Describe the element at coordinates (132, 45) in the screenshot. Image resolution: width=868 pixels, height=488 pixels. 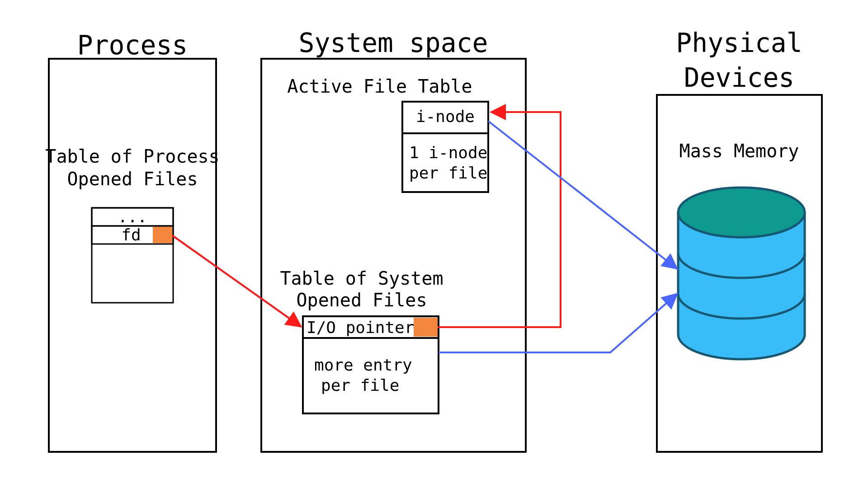
I see `process-title: Process` at that location.